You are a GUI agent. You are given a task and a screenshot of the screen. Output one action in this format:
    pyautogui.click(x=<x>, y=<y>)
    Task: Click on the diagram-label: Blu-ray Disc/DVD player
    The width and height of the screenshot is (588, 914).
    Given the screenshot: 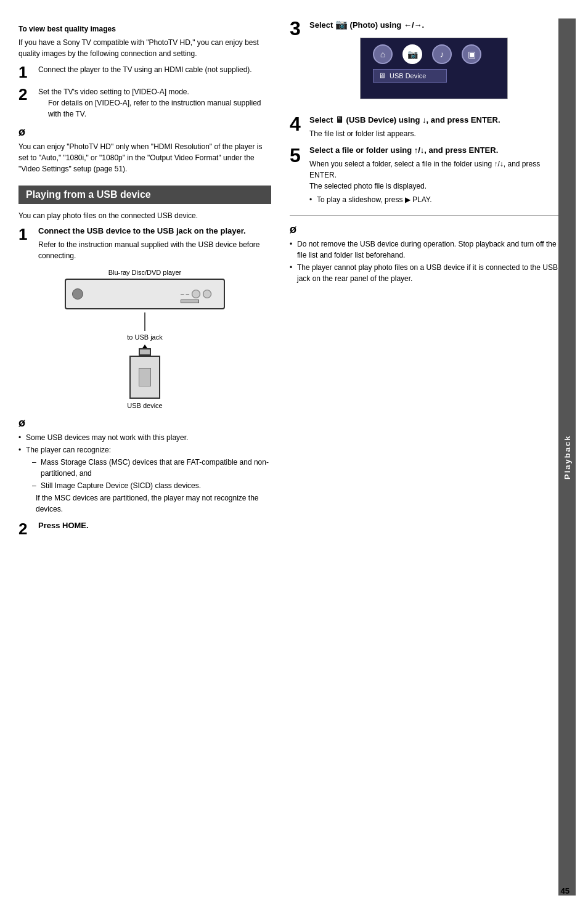 What is the action you would take?
    pyautogui.click(x=145, y=272)
    